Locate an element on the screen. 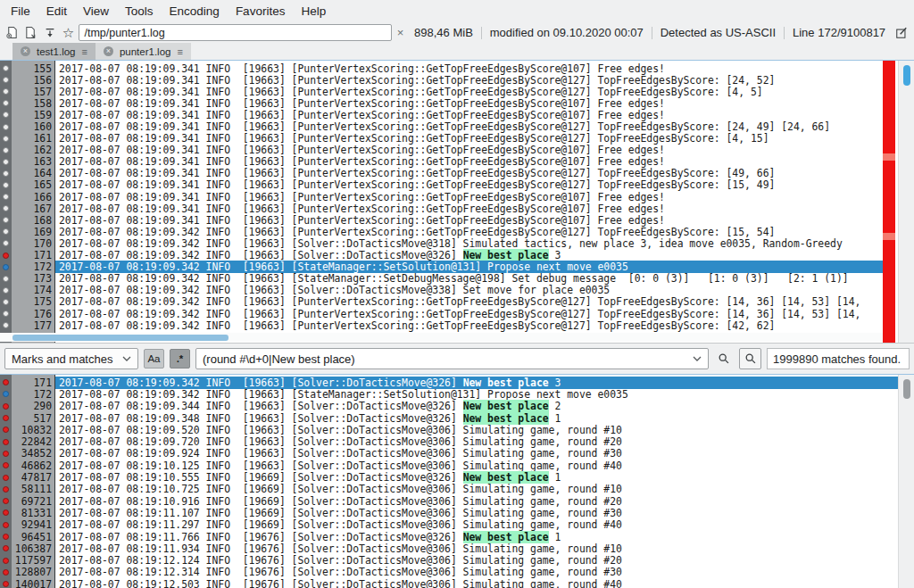  follow-tail-icon is located at coordinates (50, 32).